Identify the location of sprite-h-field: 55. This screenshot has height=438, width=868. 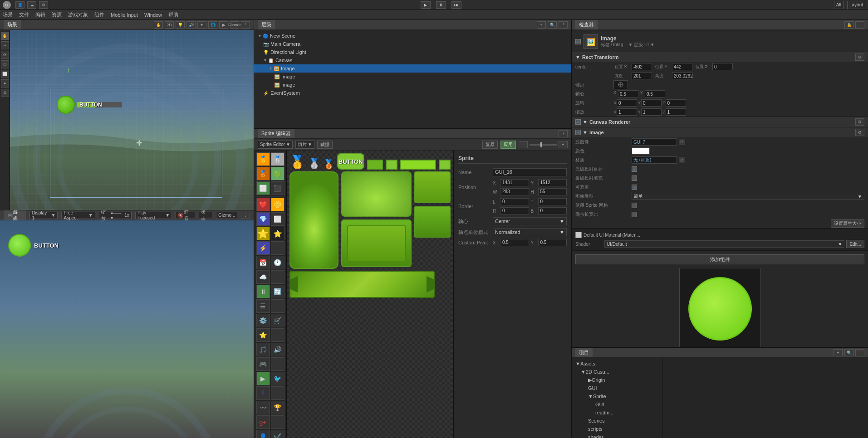
(553, 192).